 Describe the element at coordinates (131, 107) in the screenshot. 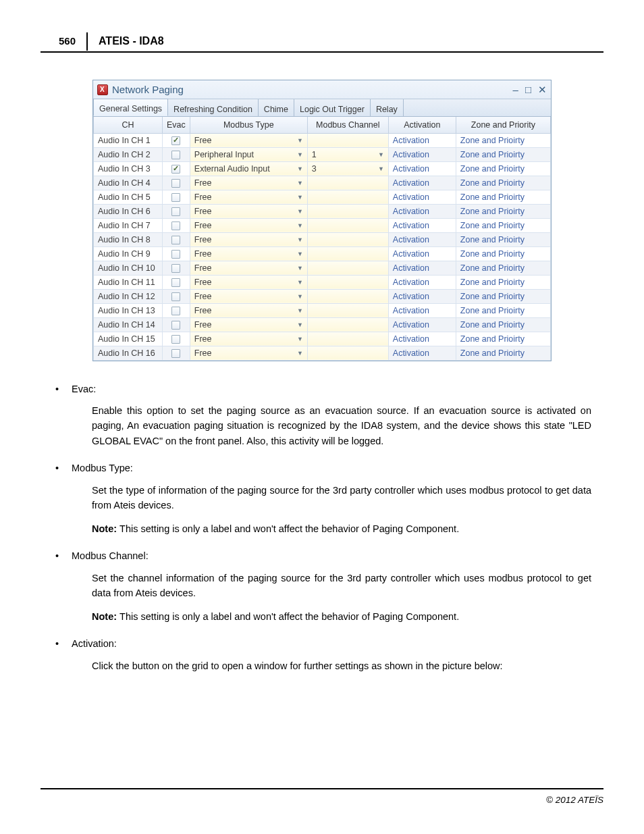

I see `tab-general-settings: General Settings` at that location.